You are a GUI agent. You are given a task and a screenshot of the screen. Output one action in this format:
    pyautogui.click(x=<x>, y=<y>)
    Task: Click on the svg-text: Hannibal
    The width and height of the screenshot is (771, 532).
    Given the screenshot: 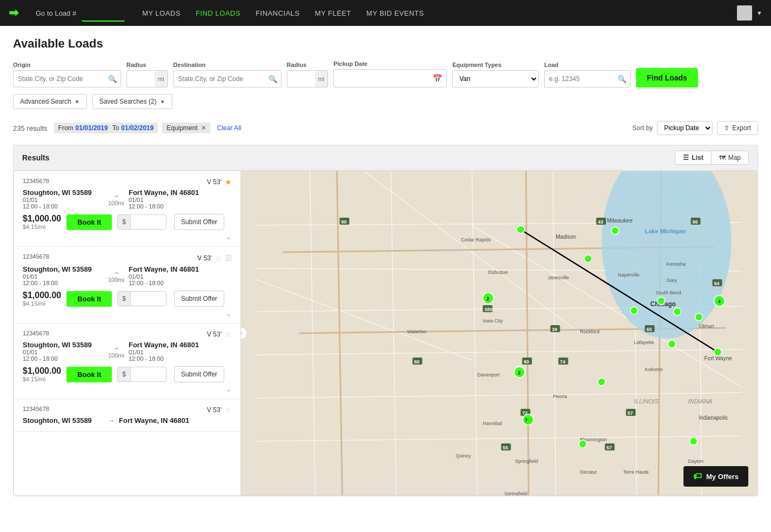 What is the action you would take?
    pyautogui.click(x=493, y=423)
    